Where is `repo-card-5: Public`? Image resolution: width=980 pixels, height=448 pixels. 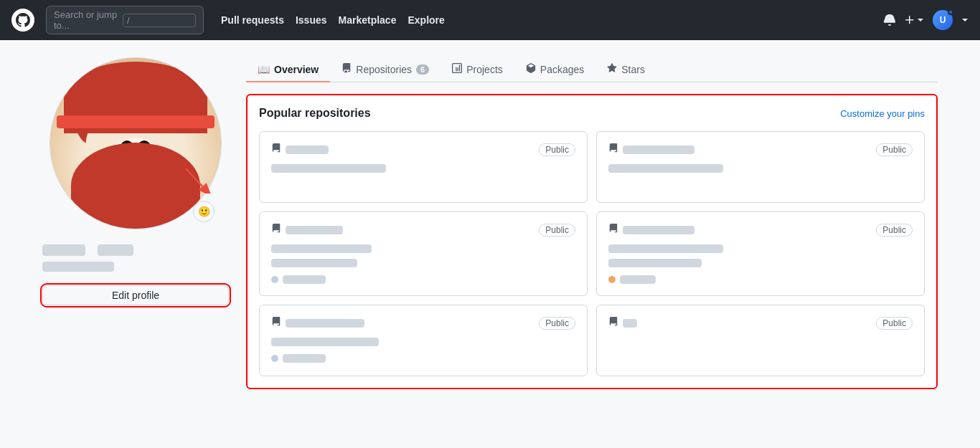 repo-card-5: Public is located at coordinates (423, 340).